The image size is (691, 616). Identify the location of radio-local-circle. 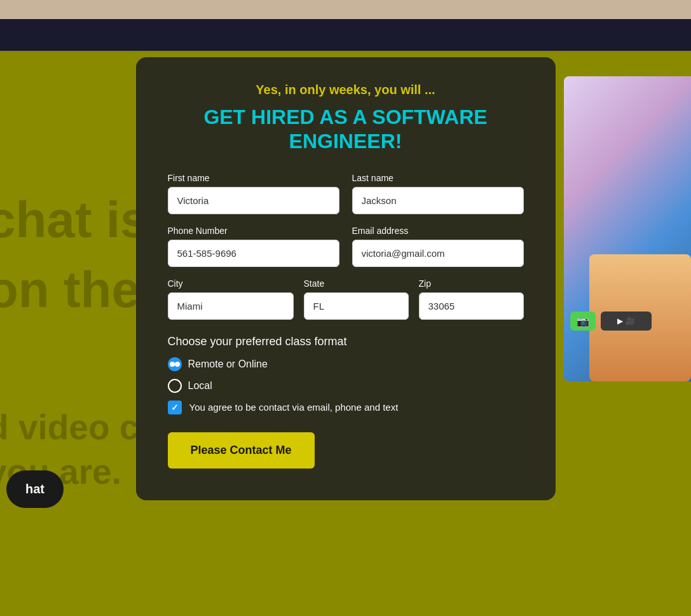
(175, 386).